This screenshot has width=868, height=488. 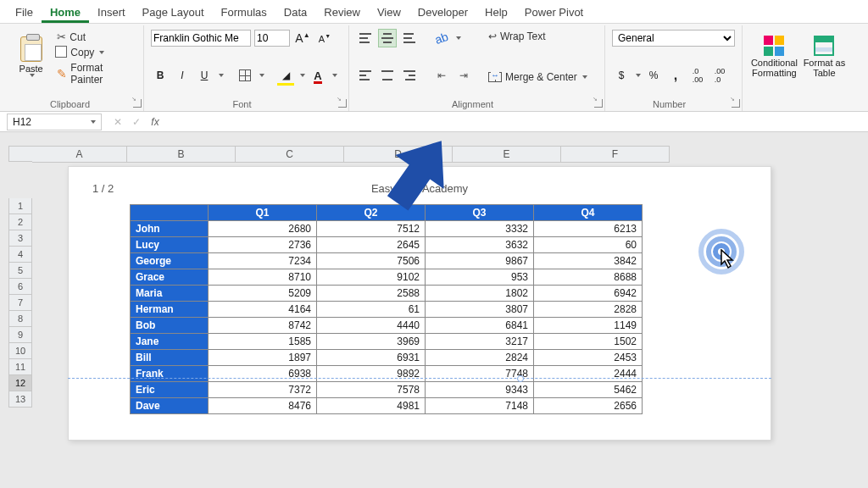 What do you see at coordinates (588, 293) in the screenshot?
I see `cell: 6942` at bounding box center [588, 293].